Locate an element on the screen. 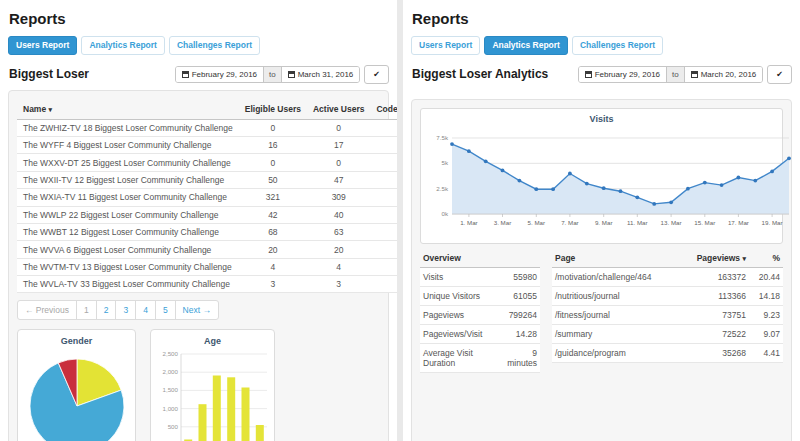  date-to-button: March 31, 2016 is located at coordinates (321, 74).